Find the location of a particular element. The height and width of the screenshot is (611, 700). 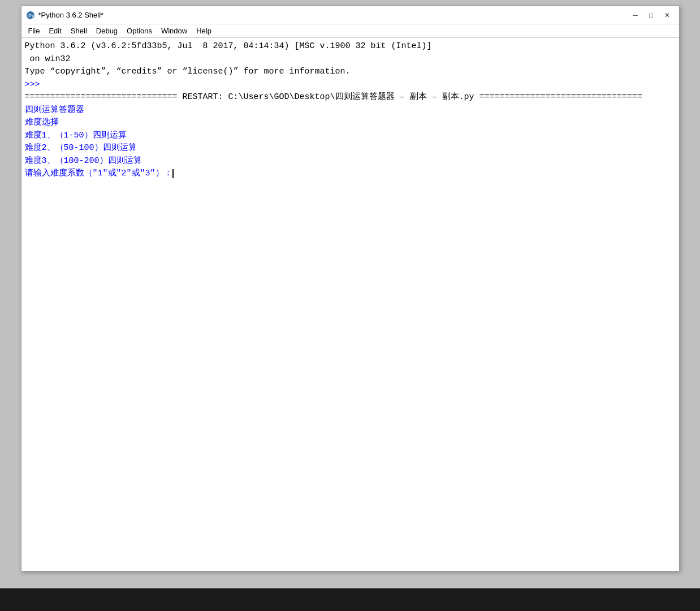

menu-file: File is located at coordinates (34, 31).